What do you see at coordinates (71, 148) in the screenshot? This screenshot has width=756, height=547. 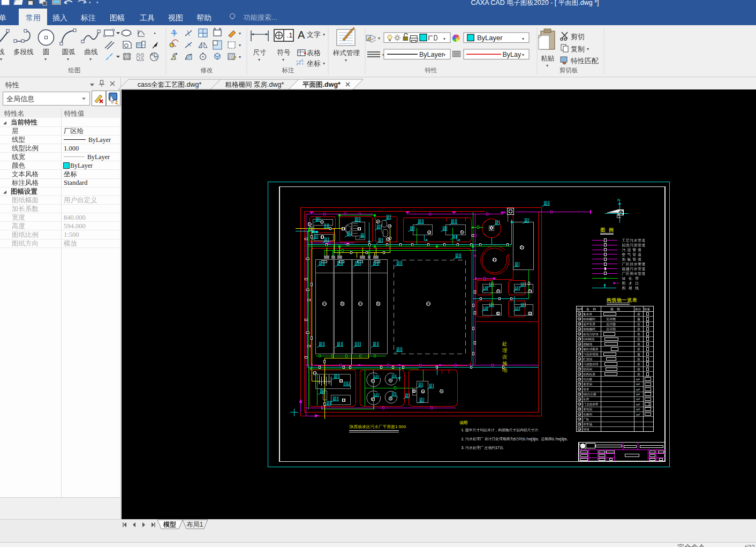 I see `svg-text: 1.000` at bounding box center [71, 148].